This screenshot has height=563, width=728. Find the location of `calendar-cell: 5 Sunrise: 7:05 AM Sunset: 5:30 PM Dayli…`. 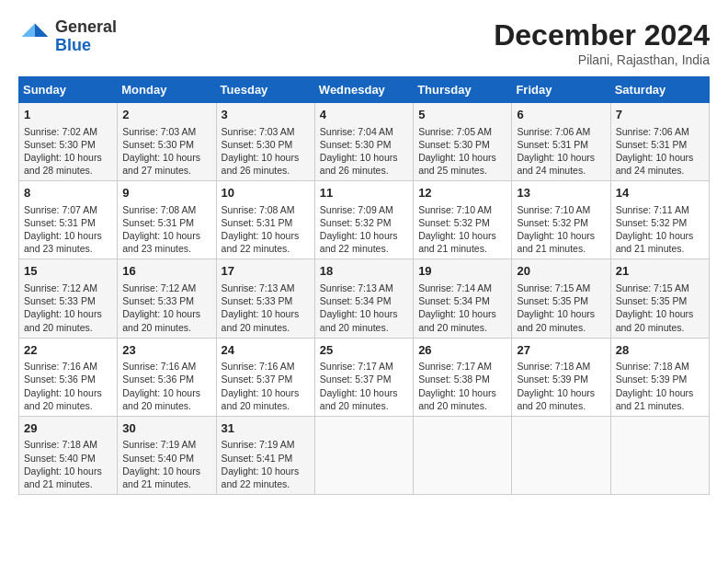

calendar-cell: 5 Sunrise: 7:05 AM Sunset: 5:30 PM Dayli… is located at coordinates (463, 142).